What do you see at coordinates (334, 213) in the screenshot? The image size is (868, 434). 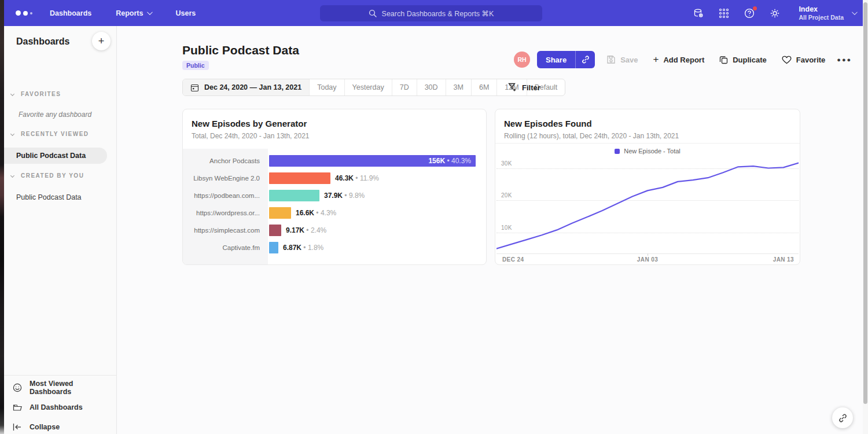 I see `bar-row: https://wordpress.or...16.6K • 4.3%` at bounding box center [334, 213].